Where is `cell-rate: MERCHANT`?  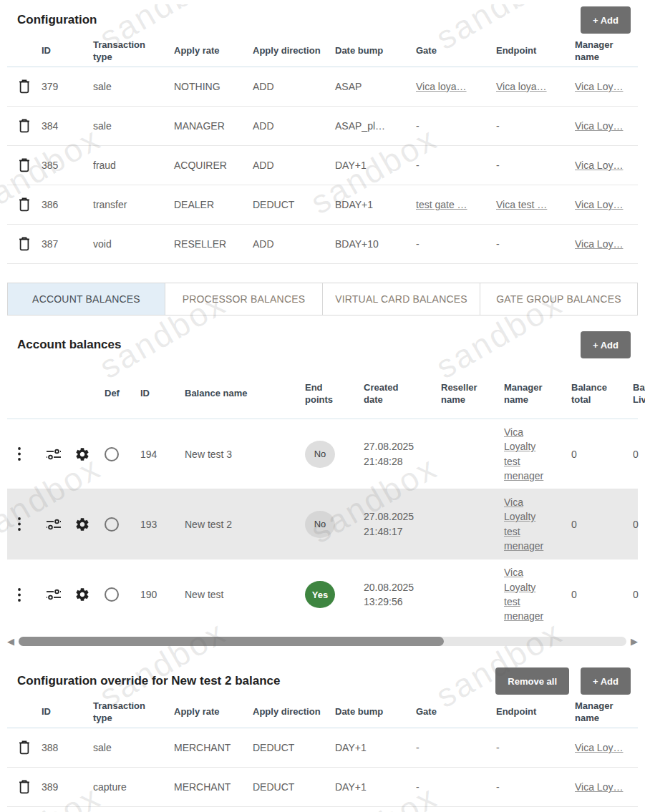 cell-rate: MERCHANT is located at coordinates (213, 787).